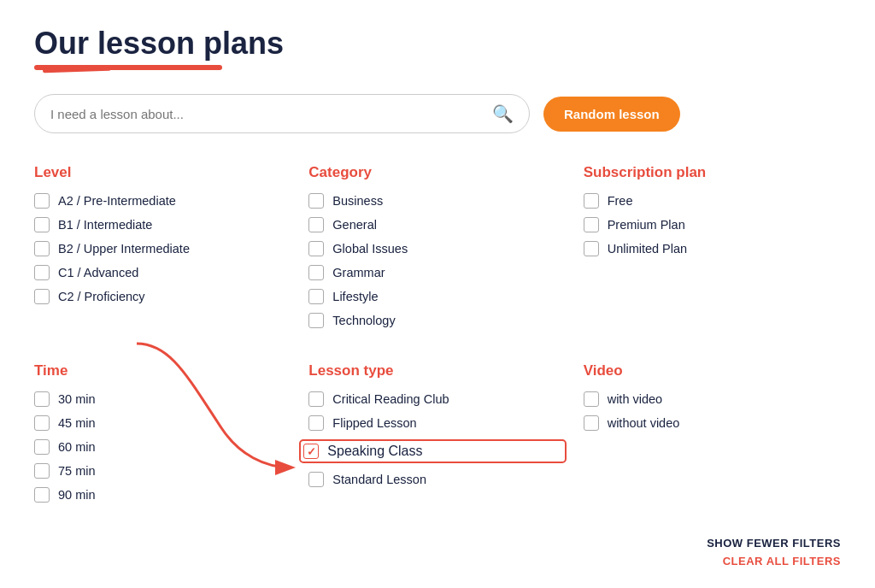  What do you see at coordinates (774, 544) in the screenshot?
I see `show-fewer-button: SHOW FEWER FILTERS` at bounding box center [774, 544].